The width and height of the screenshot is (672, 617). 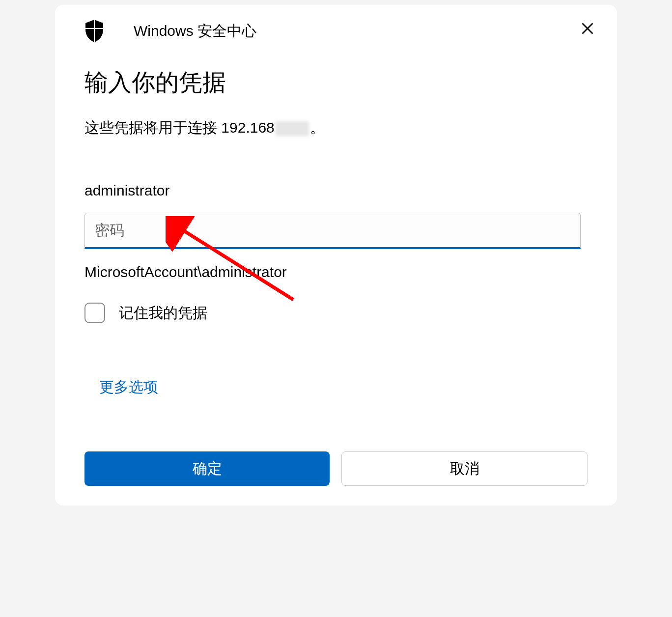 What do you see at coordinates (195, 31) in the screenshot?
I see `dialog-title: Windows 安全中心` at bounding box center [195, 31].